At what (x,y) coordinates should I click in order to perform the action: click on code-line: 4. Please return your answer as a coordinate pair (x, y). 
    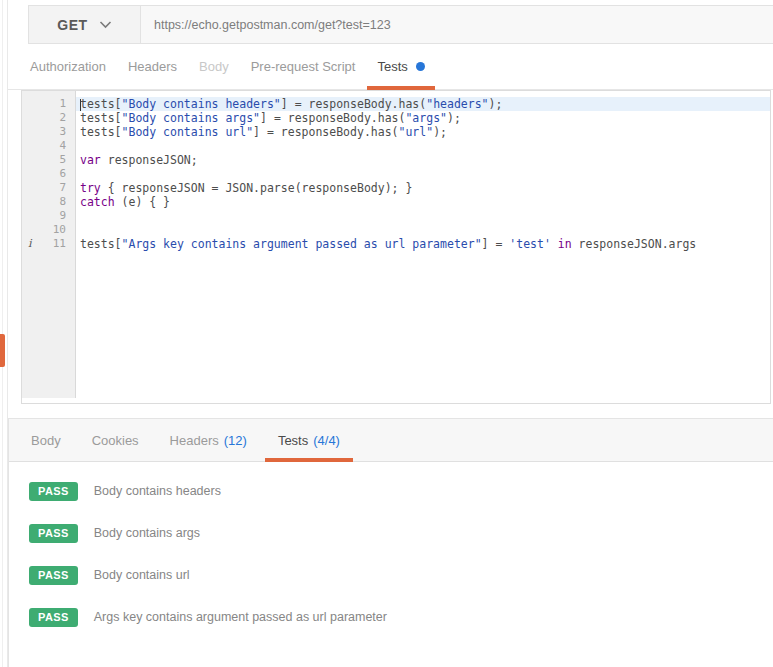
    Looking at the image, I should click on (396, 146).